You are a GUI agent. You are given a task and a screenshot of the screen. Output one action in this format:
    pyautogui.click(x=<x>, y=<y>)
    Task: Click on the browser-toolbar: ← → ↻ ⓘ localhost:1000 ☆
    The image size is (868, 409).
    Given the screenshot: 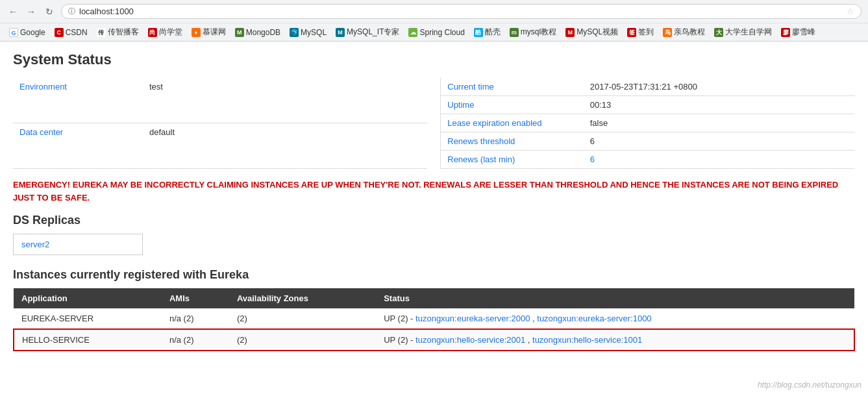 What is the action you would take?
    pyautogui.click(x=434, y=12)
    